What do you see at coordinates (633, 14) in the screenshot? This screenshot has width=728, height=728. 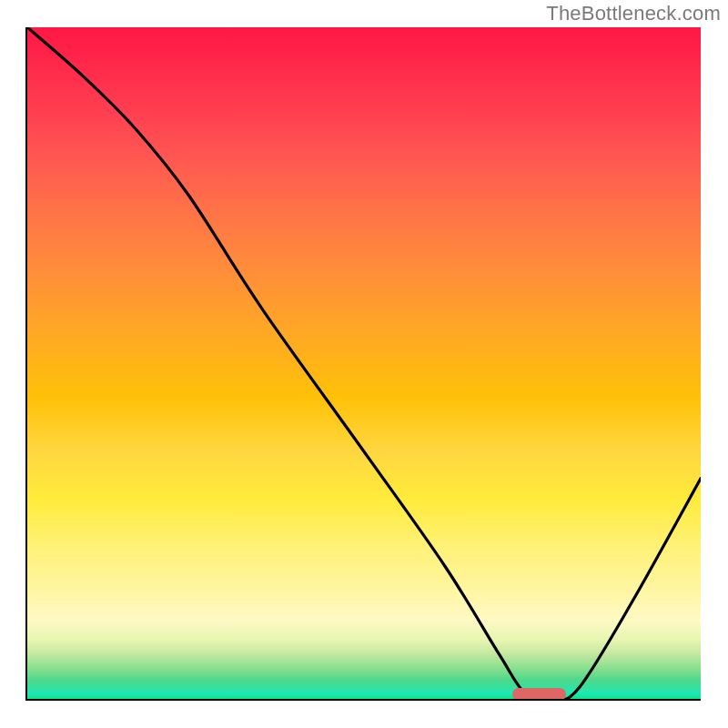 I see `watermark-text: TheBottleneck.com` at bounding box center [633, 14].